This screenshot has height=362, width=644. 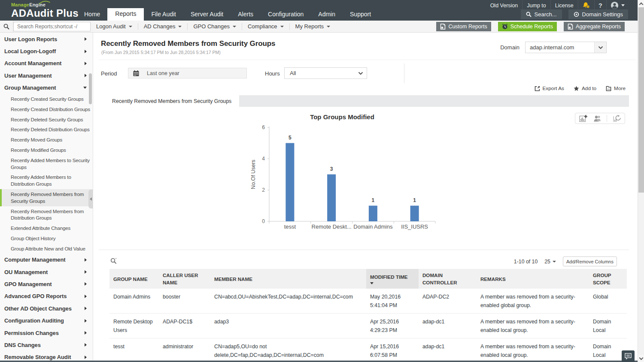 What do you see at coordinates (550, 262) in the screenshot?
I see `page-size-select: 25` at bounding box center [550, 262].